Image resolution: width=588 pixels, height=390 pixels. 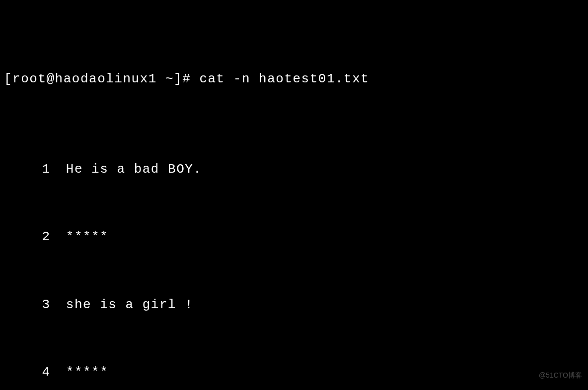 I want to click on line-number: 4, so click(x=35, y=373).